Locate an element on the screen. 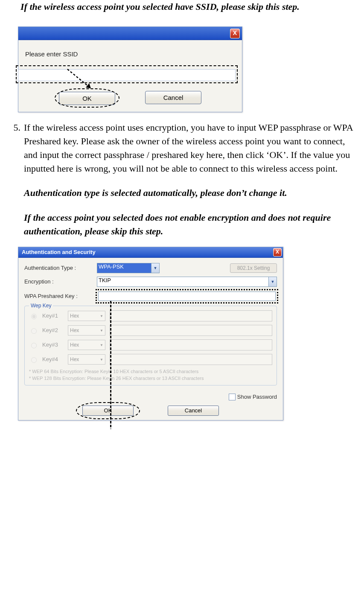  show-password-checkbox is located at coordinates (232, 397).